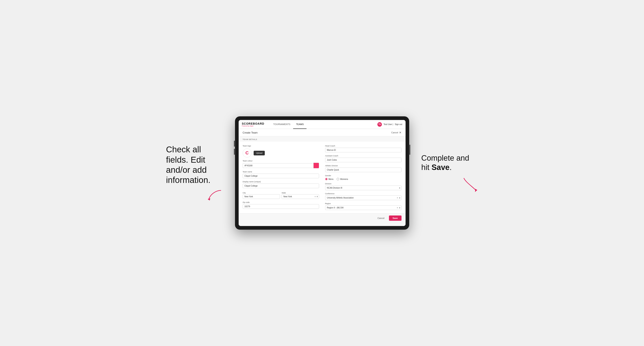 The height and width of the screenshot is (346, 644). Describe the element at coordinates (400, 132) in the screenshot. I see `close-icon: ✕` at that location.